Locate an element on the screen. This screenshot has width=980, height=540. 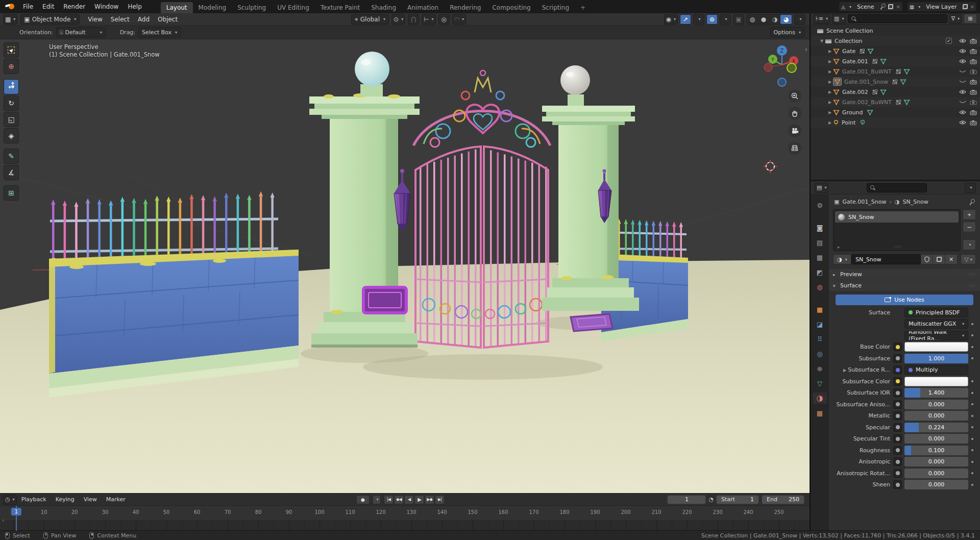
outliner-row-scene-collection: Scene Collection is located at coordinates (895, 31).